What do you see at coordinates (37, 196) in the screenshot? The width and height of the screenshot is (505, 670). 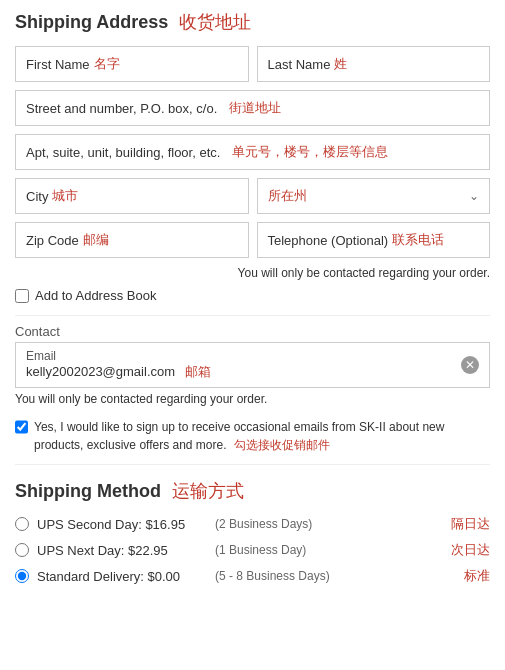 I see `city-label: City` at bounding box center [37, 196].